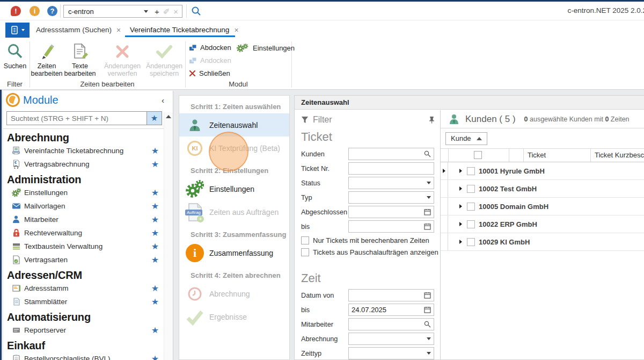 The width and height of the screenshot is (644, 360). I want to click on chevron-down-icon, so click(146, 12).